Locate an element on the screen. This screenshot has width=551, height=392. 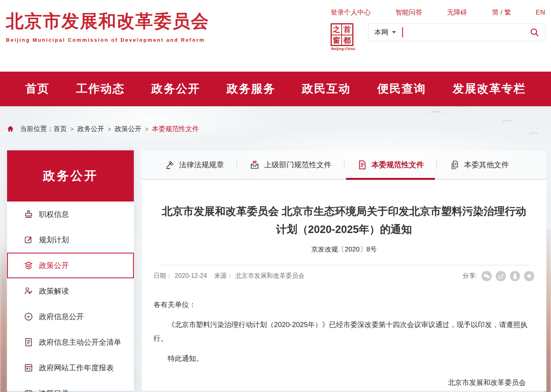
tab-commission-other-documents: 本委其他文件 is located at coordinates (479, 165).